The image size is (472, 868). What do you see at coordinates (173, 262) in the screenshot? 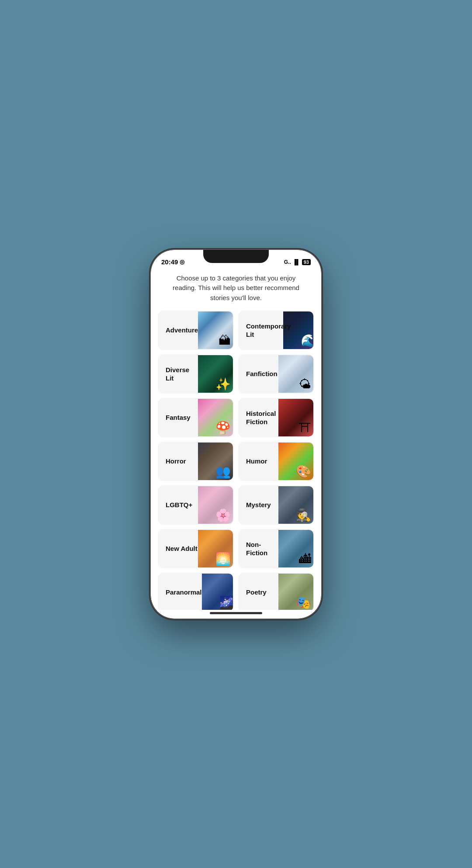
I see `status-time: 20:49 ◎` at bounding box center [173, 262].